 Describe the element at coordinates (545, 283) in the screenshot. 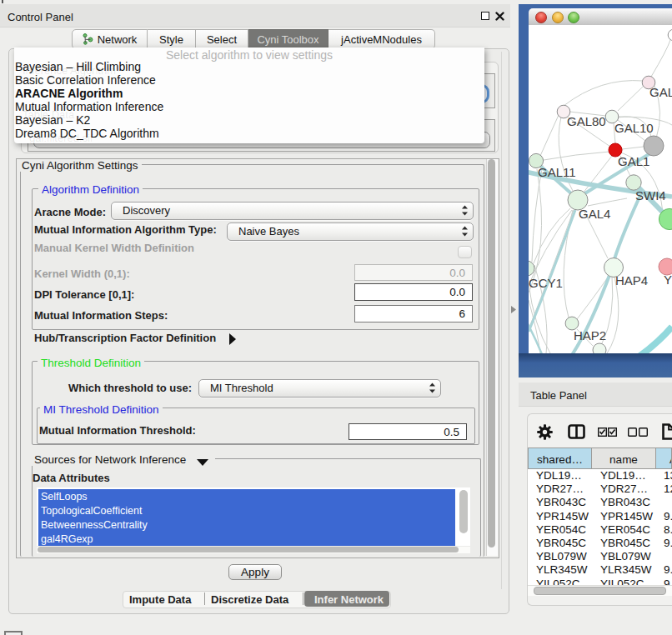

I see `svg-text: GCY1` at that location.